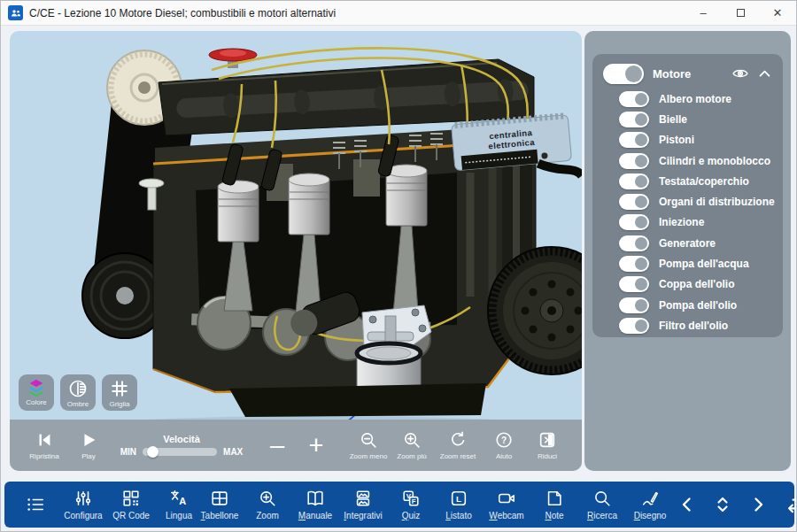  Describe the element at coordinates (634, 222) in the screenshot. I see `toggle-iniezione` at that location.